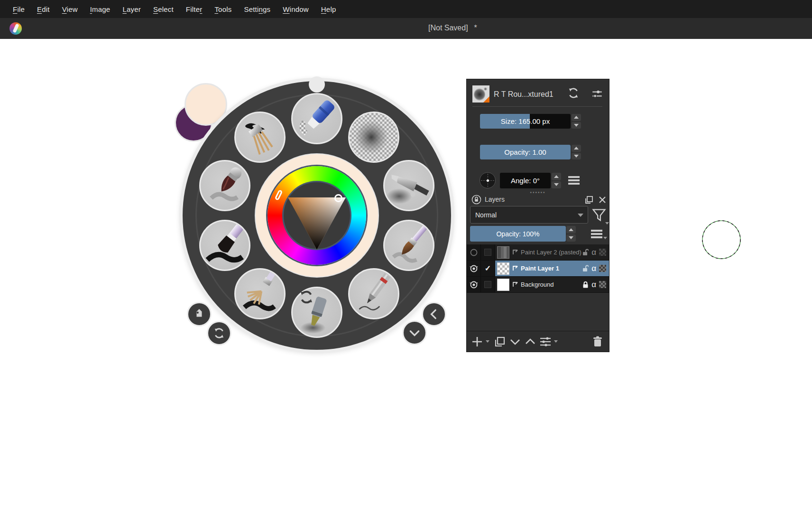  What do you see at coordinates (576, 152) in the screenshot?
I see `opacity-spinner` at bounding box center [576, 152].